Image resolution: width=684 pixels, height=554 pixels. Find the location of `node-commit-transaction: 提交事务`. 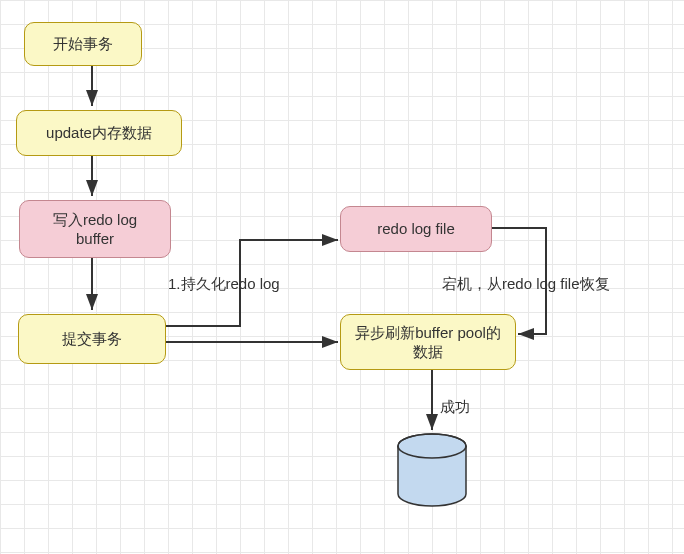

node-commit-transaction: 提交事务 is located at coordinates (92, 339).